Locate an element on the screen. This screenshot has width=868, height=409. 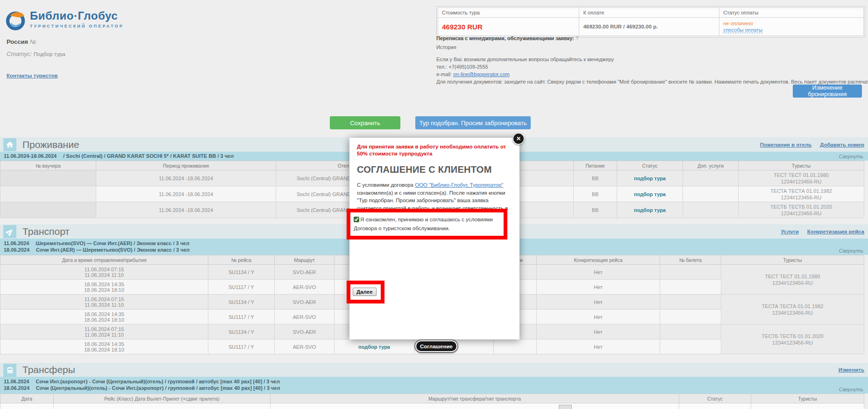
brand-name: Библио·Глобус is located at coordinates (77, 16).